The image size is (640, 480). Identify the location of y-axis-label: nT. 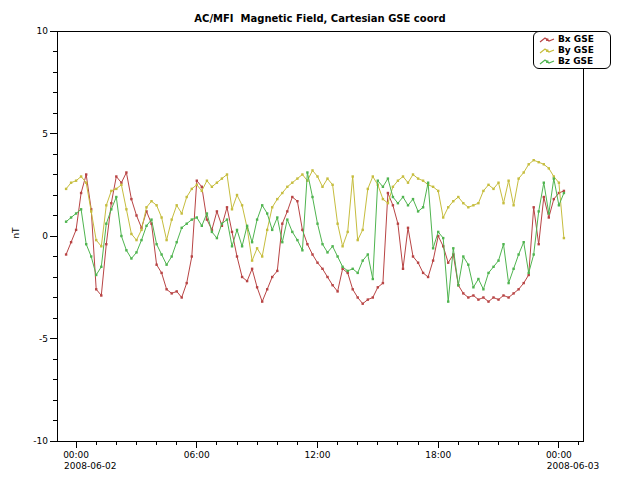
(16, 233).